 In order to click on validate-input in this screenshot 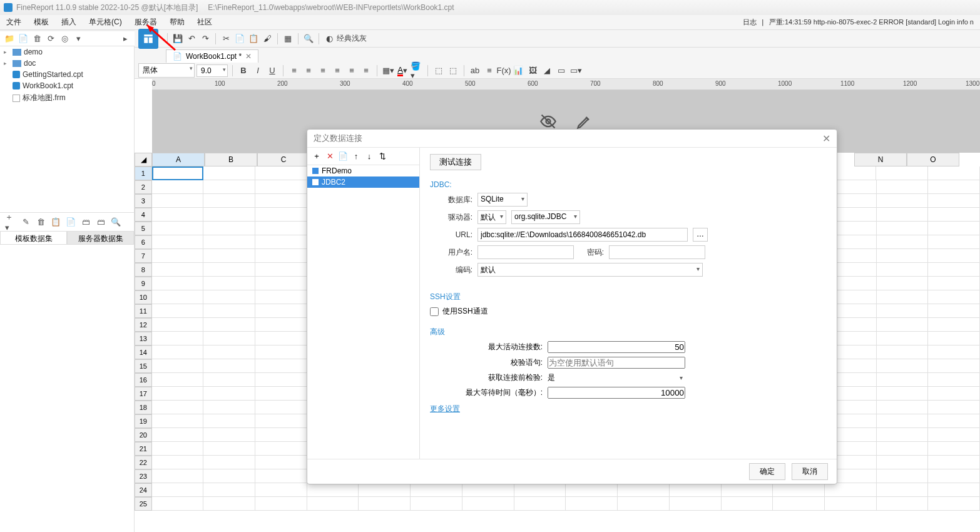, I will do `click(616, 363)`.